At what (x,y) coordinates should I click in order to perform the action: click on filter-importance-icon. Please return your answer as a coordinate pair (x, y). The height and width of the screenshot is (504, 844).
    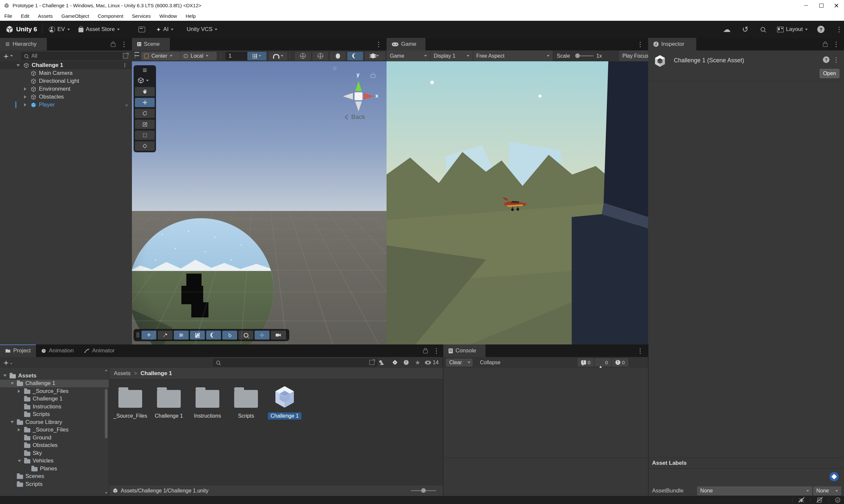
    Looking at the image, I should click on (406, 362).